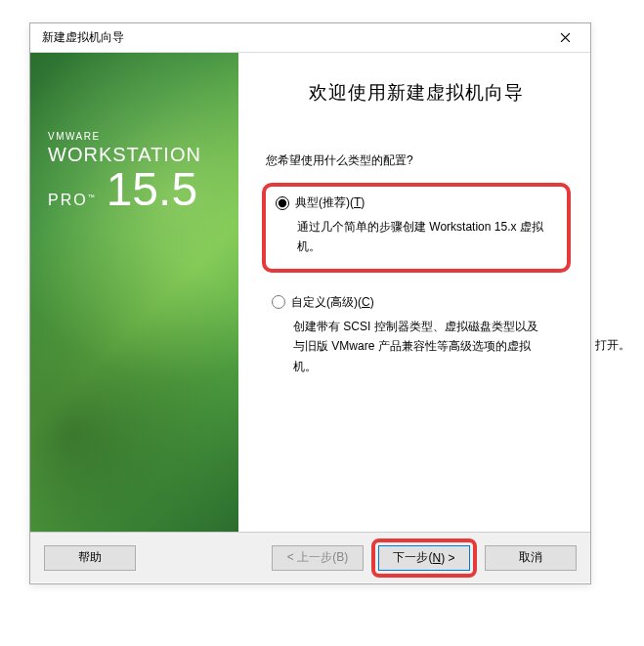 The height and width of the screenshot is (646, 644). Describe the element at coordinates (420, 346) in the screenshot. I see `option-custom-desc: 创建带有 SCSI 控制器类型、虚拟磁盘类型以及与旧版 VMware 产品兼容性…` at that location.